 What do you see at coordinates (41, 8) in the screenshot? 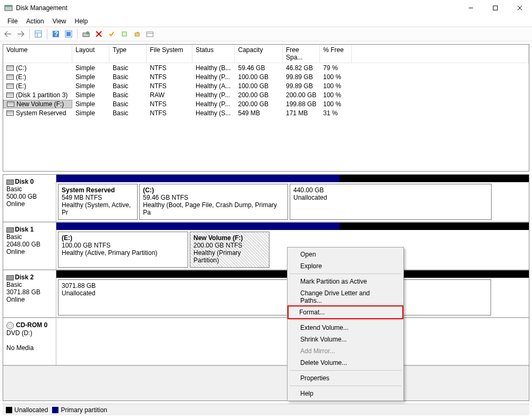
I see `window-title: Disk Management` at bounding box center [41, 8].